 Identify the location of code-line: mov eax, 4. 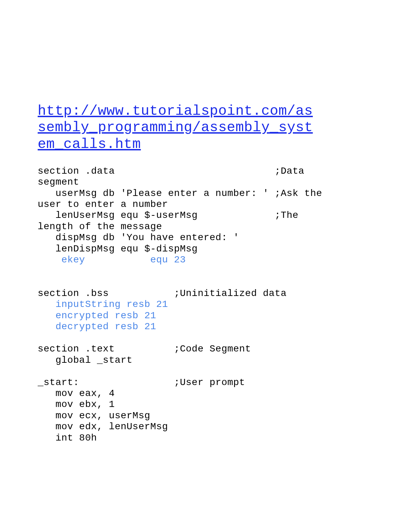
(76, 393).